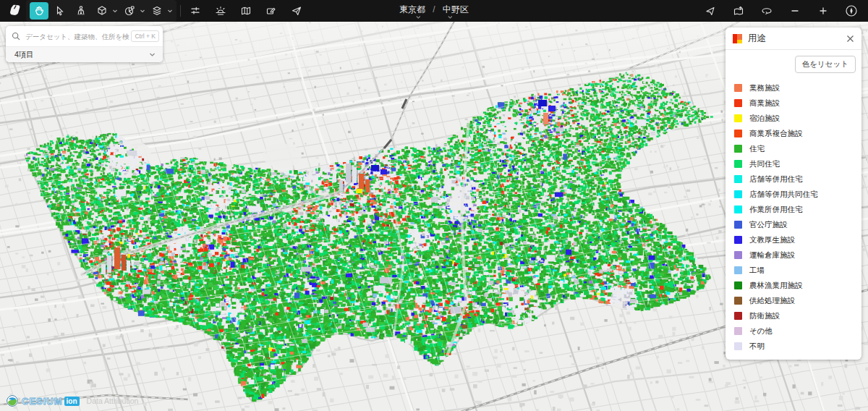 The height and width of the screenshot is (411, 868). I want to click on box-3d-tool, so click(102, 11).